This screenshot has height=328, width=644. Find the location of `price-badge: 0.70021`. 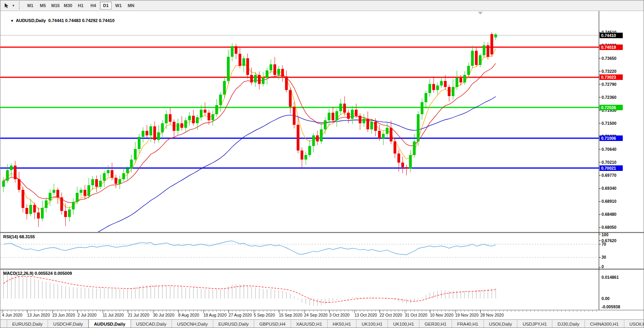

price-badge: 0.70021 is located at coordinates (611, 168).